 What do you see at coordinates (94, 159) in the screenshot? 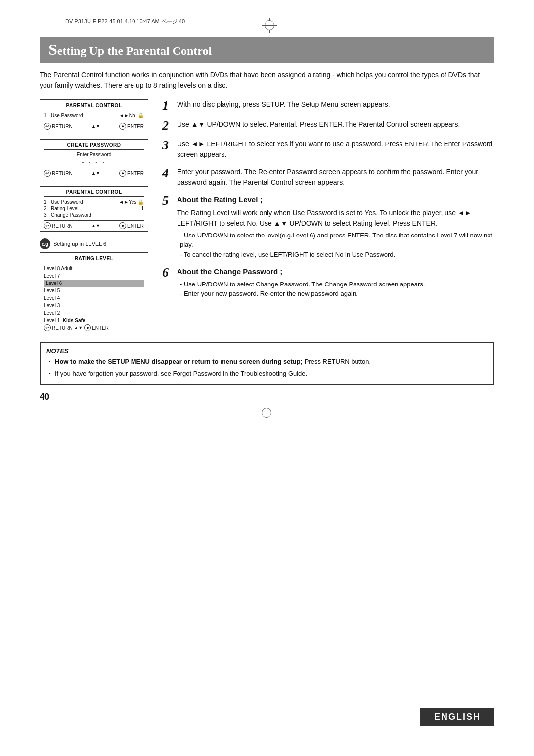
I see `screen-create-password: CREATE PASSWORD Enter Password - - - - ↩…` at bounding box center [94, 159].